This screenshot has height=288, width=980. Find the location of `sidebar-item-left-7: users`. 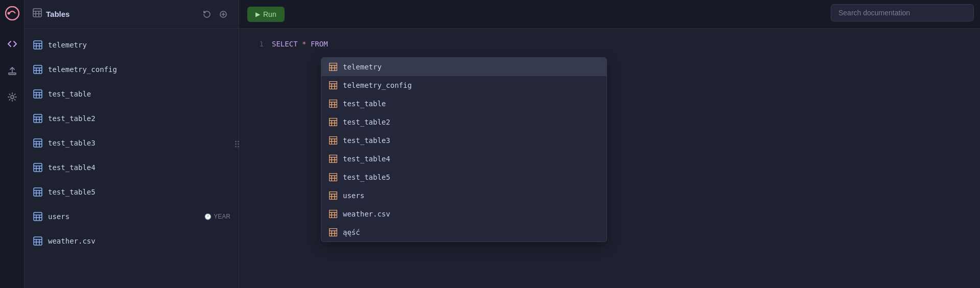

sidebar-item-left-7: users is located at coordinates (51, 217).